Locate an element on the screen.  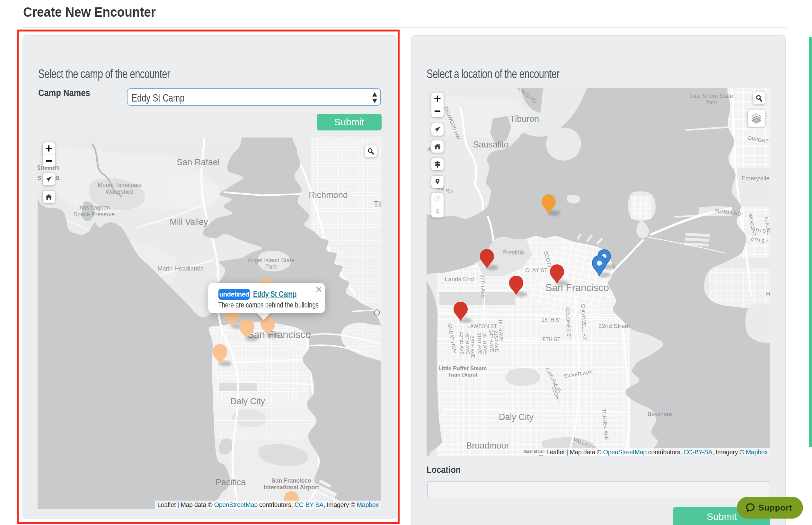
svg-text: Watershed is located at coordinates (119, 192).